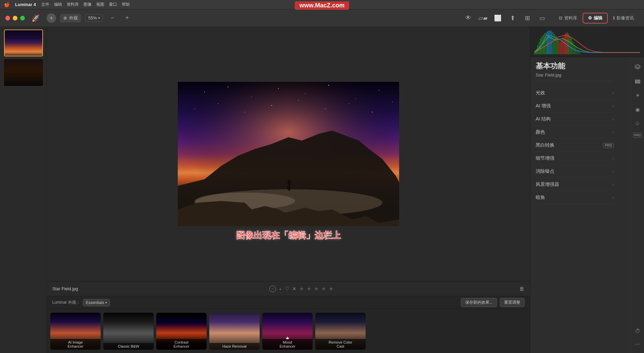  What do you see at coordinates (23, 43) in the screenshot?
I see `filmstrip-item-star-field` at bounding box center [23, 43].